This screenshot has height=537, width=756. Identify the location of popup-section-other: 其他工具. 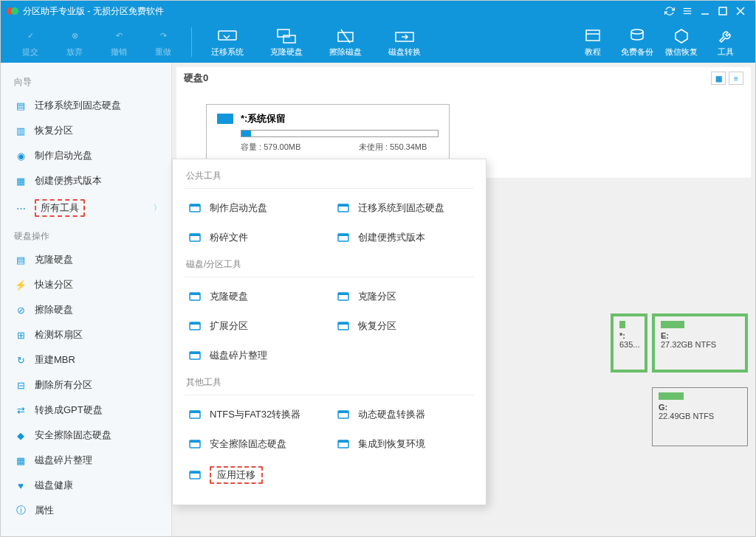
(329, 382).